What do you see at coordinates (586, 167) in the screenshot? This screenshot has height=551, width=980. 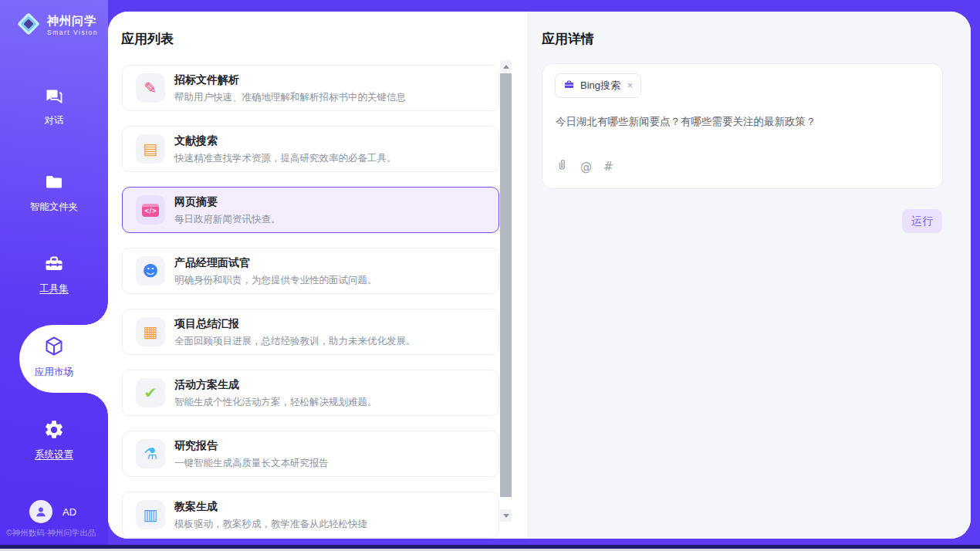 I see `mention-icon: @` at bounding box center [586, 167].